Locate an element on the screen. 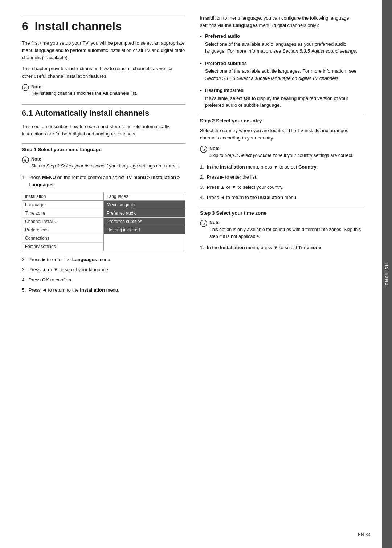 The image size is (392, 548). chapter-note: e Note Re-installing channels modifies t… is located at coordinates (104, 90).